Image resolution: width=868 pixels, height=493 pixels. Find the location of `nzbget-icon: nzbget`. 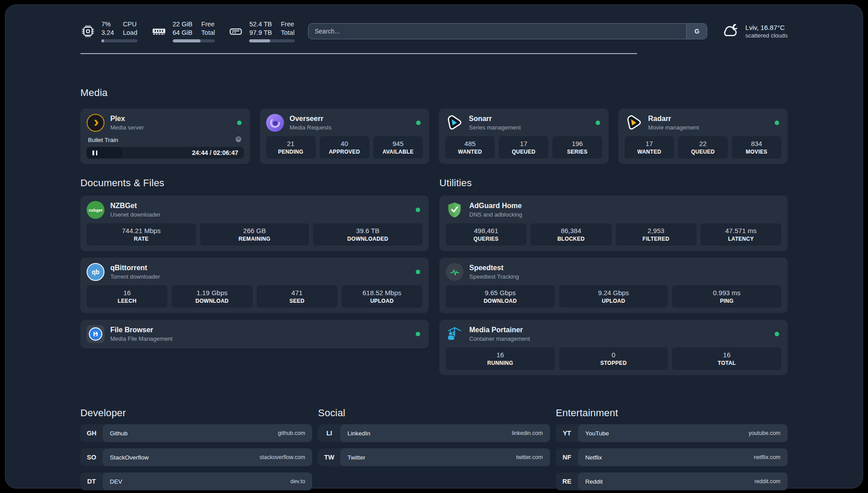

nzbget-icon: nzbget is located at coordinates (96, 210).